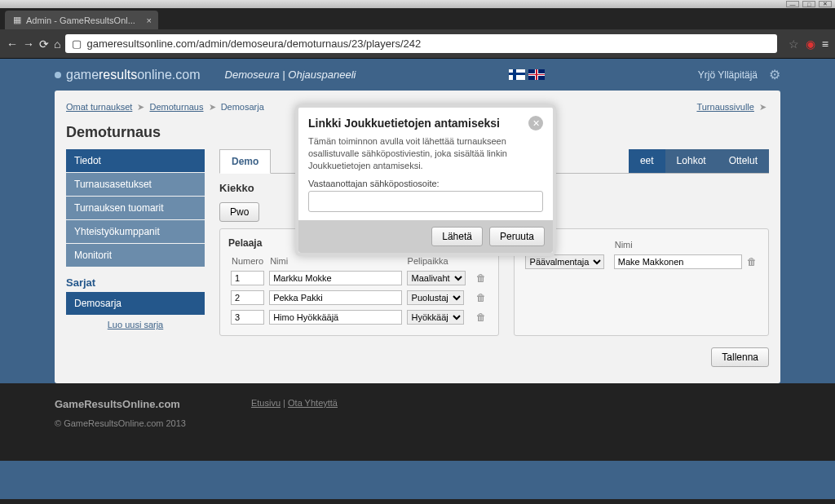  Describe the element at coordinates (99, 107) in the screenshot. I see `breadcrumb-own: Omat turnaukset` at that location.